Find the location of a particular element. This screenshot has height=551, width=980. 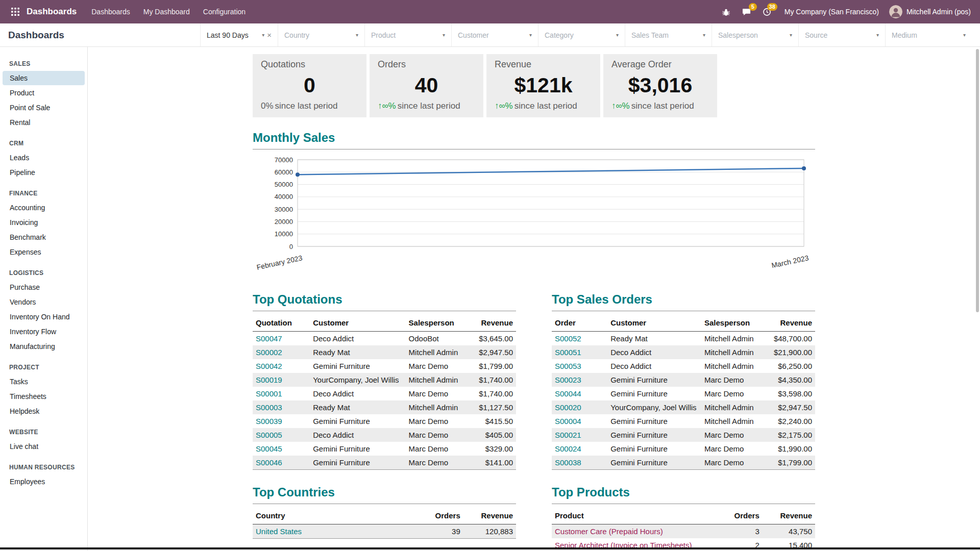

order-link: S00038 is located at coordinates (568, 462).